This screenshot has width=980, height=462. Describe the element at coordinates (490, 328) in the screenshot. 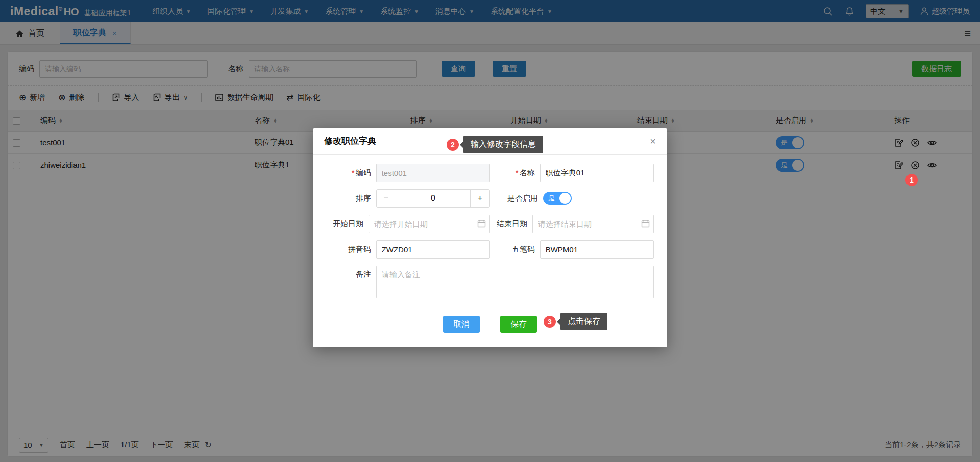

I see `dialog-footer: 取消 保存 3 点击保存` at that location.